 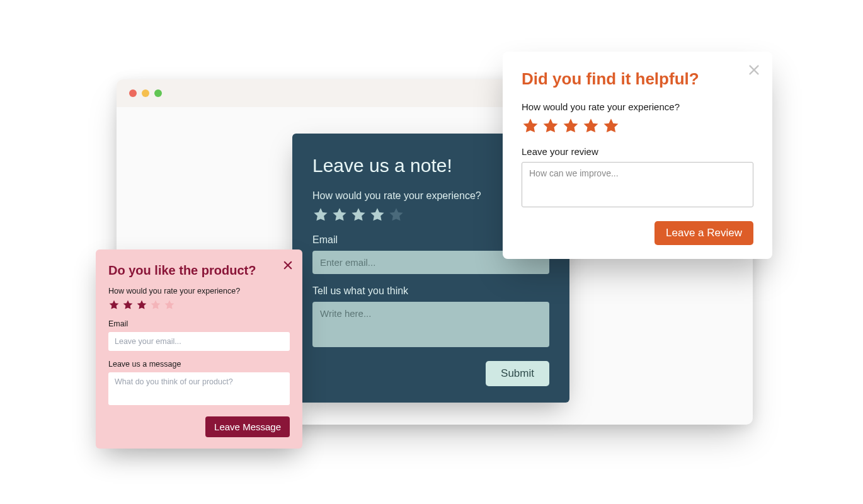 I want to click on window-minimize-dot, so click(x=146, y=93).